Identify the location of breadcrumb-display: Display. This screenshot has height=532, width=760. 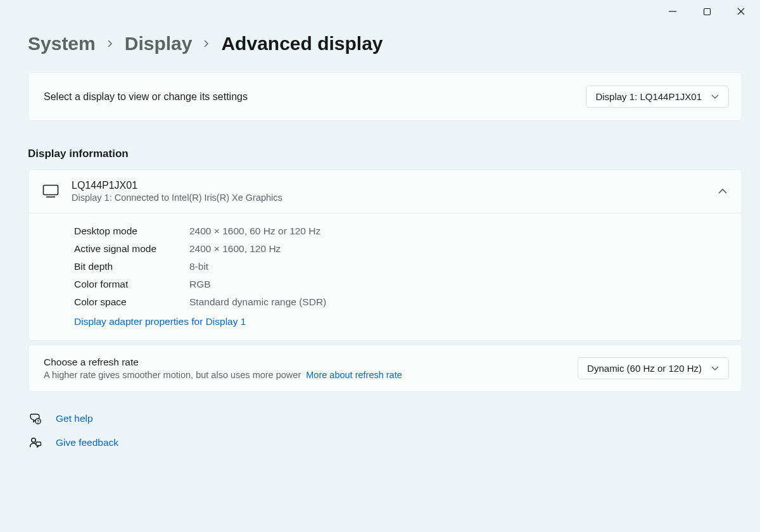
(158, 44).